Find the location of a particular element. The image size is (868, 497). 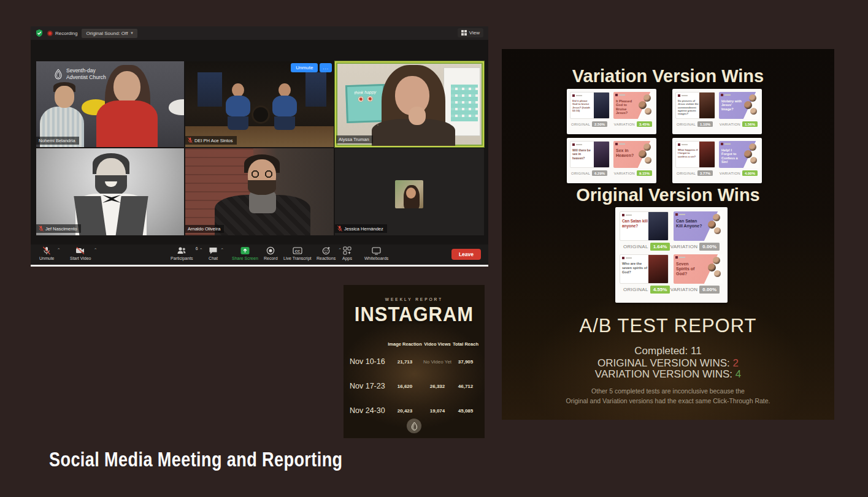

think-happy-sign: think happy is located at coordinates (366, 104).